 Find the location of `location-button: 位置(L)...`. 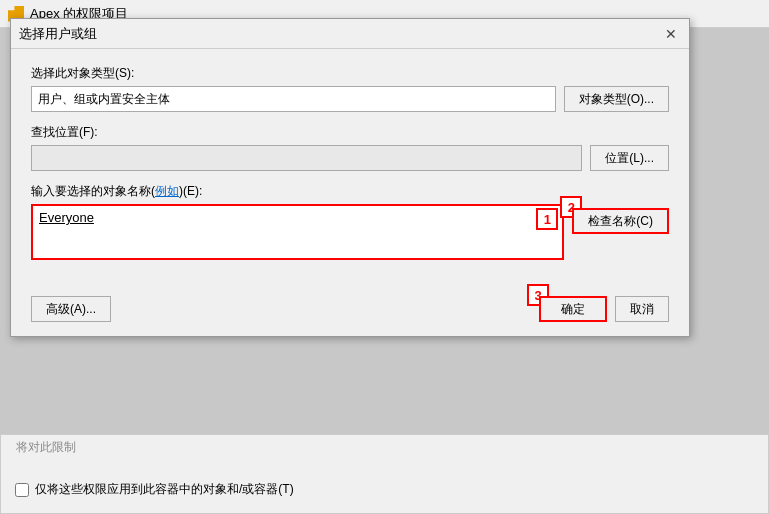

location-button: 位置(L)... is located at coordinates (630, 158).